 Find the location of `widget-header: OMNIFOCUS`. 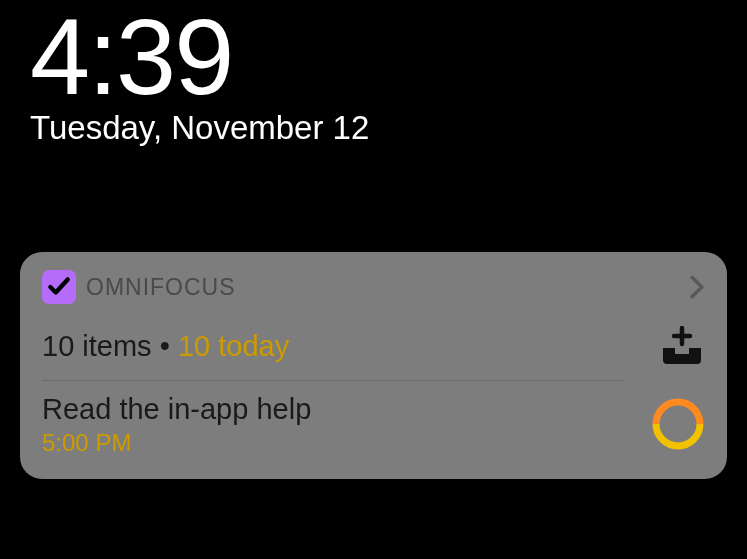

widget-header: OMNIFOCUS is located at coordinates (374, 287).